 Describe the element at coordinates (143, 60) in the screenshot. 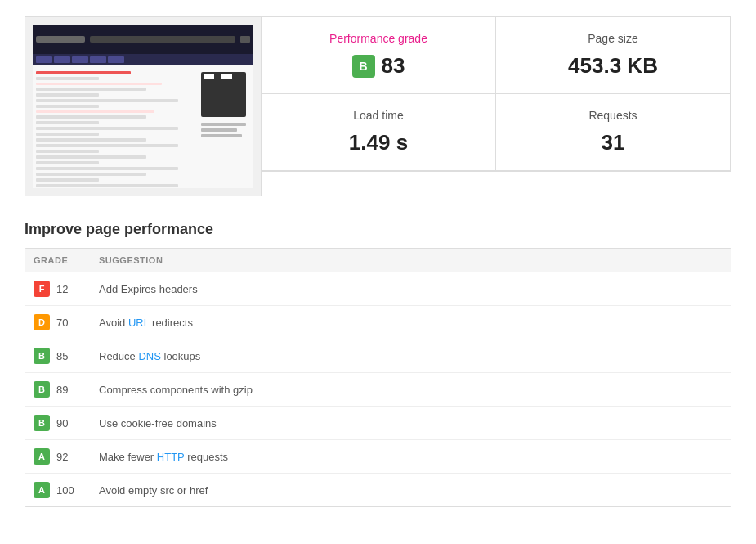

I see `screenshot-nav-bar` at that location.